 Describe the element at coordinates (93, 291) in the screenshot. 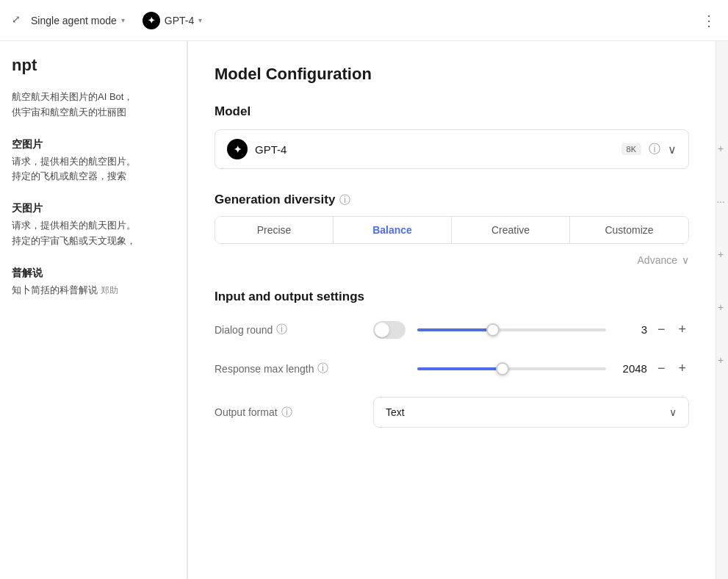

I see `sidebar-text-4: 知卜简括的科普解说 郑助` at that location.